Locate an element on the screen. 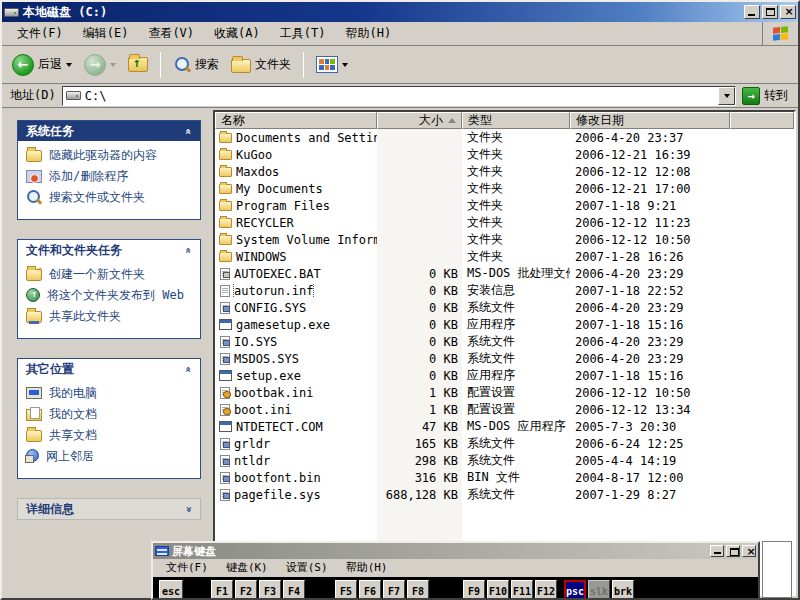 The height and width of the screenshot is (600, 800). forward-button: → is located at coordinates (100, 65).